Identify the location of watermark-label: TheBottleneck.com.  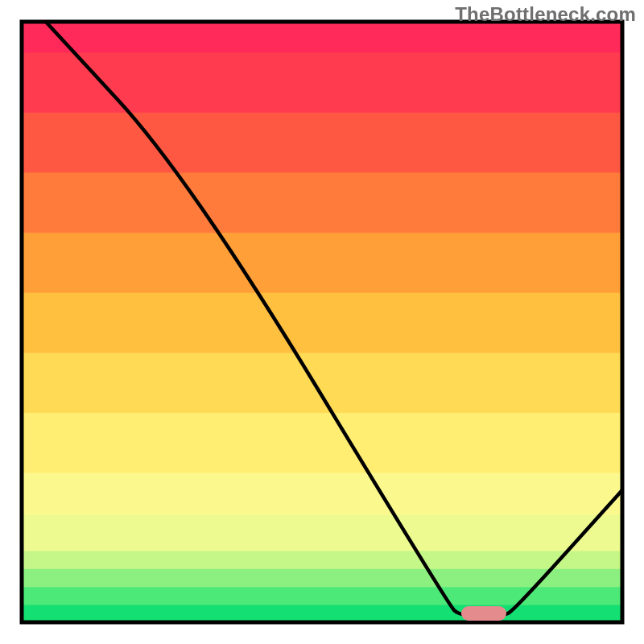
(546, 14).